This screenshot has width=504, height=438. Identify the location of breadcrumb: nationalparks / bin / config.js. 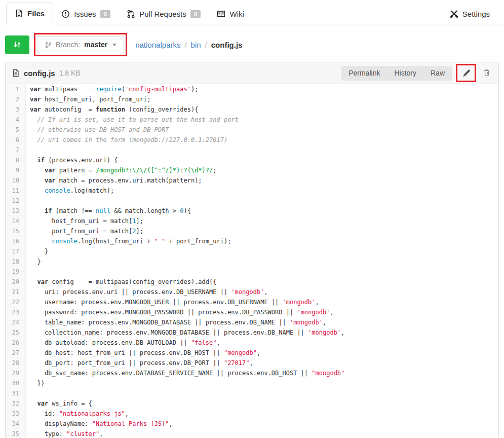
(188, 45).